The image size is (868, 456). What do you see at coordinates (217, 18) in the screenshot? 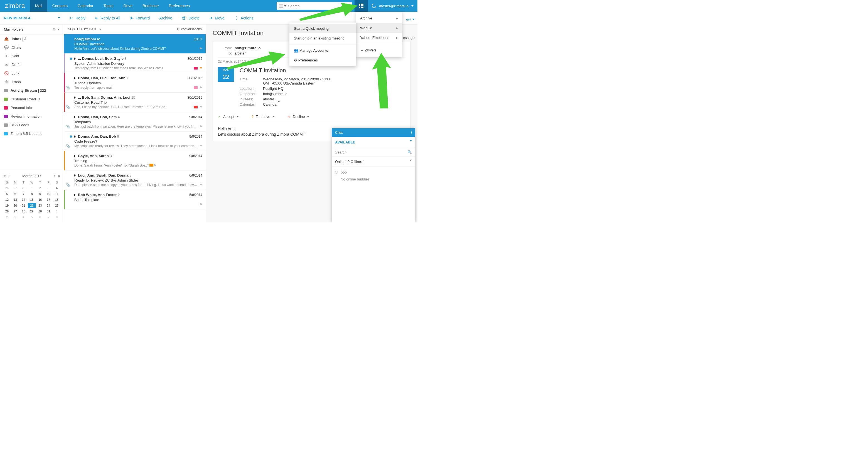
I see `move-button: ➜Move` at bounding box center [217, 18].